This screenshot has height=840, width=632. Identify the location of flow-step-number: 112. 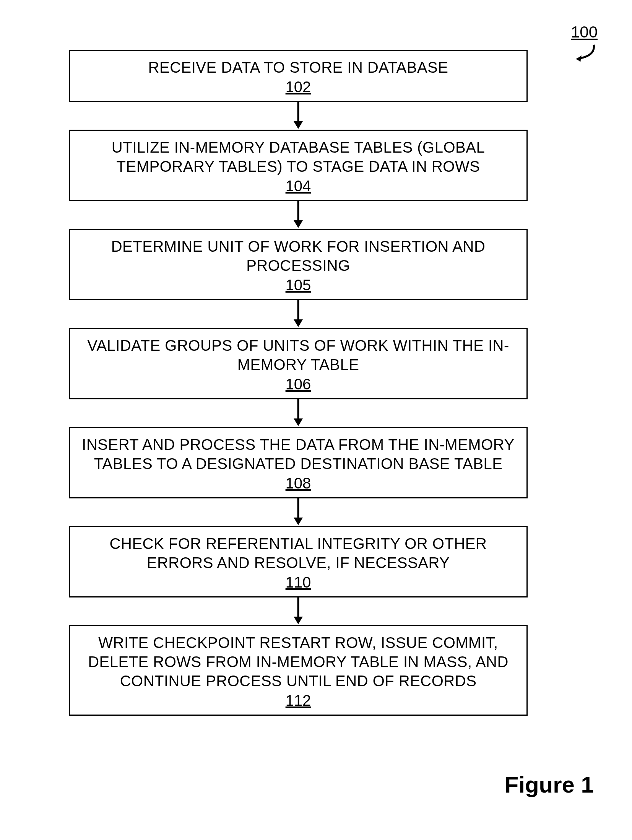
(298, 701).